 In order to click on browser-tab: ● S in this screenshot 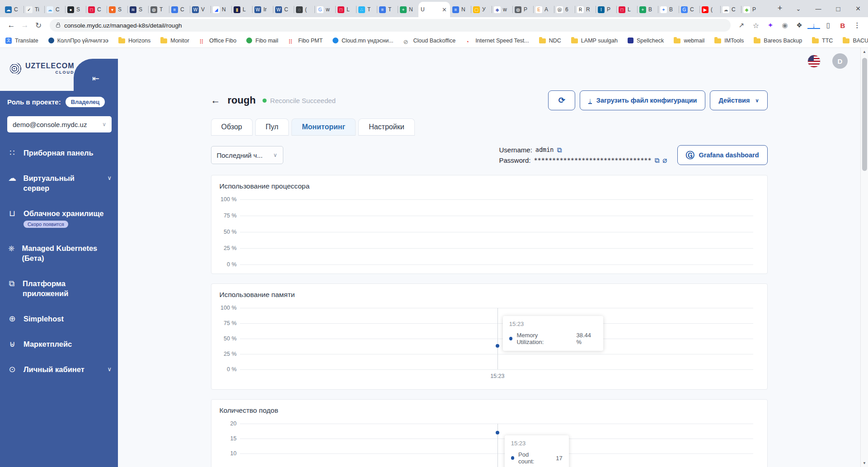, I will do `click(75, 9)`.